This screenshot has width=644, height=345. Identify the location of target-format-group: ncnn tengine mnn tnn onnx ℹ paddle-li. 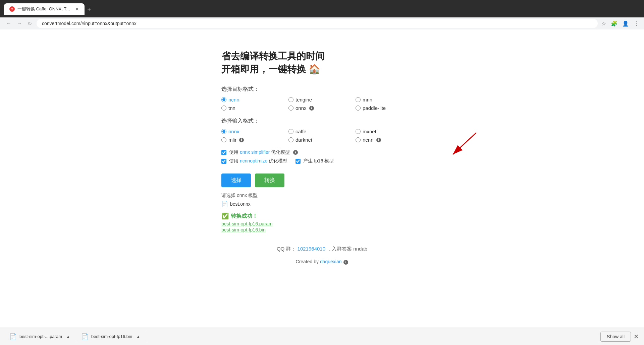
(322, 104).